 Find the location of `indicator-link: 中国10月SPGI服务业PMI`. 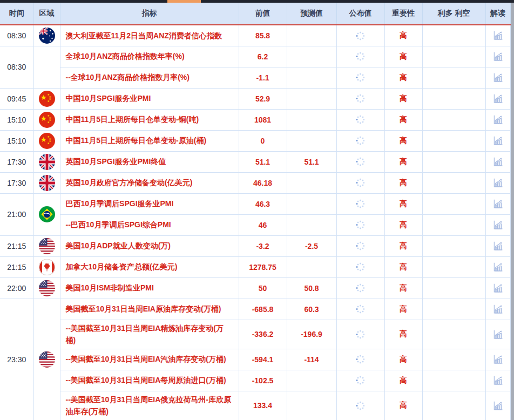

indicator-link: 中国10月SPGI服务业PMI is located at coordinates (149, 98).